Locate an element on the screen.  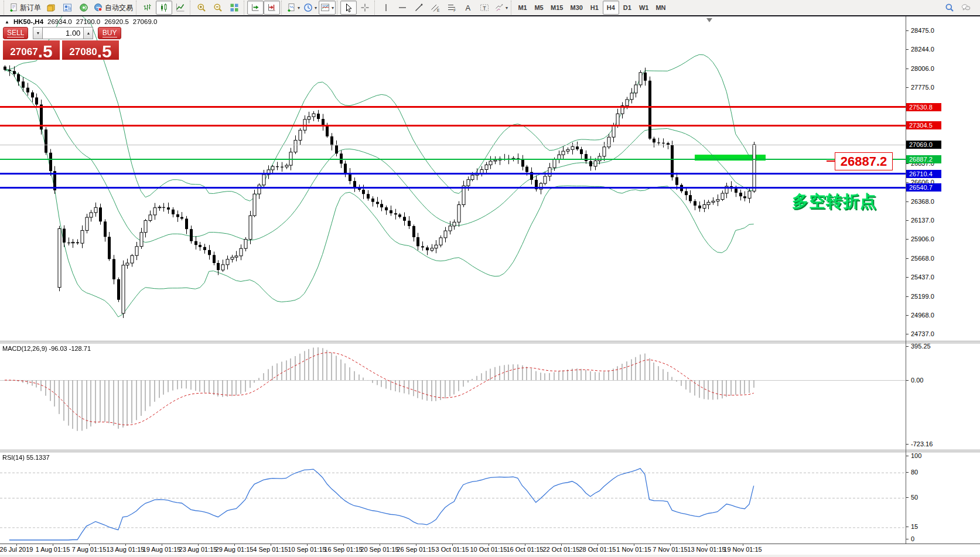
horizontal-line-button is located at coordinates (402, 8).